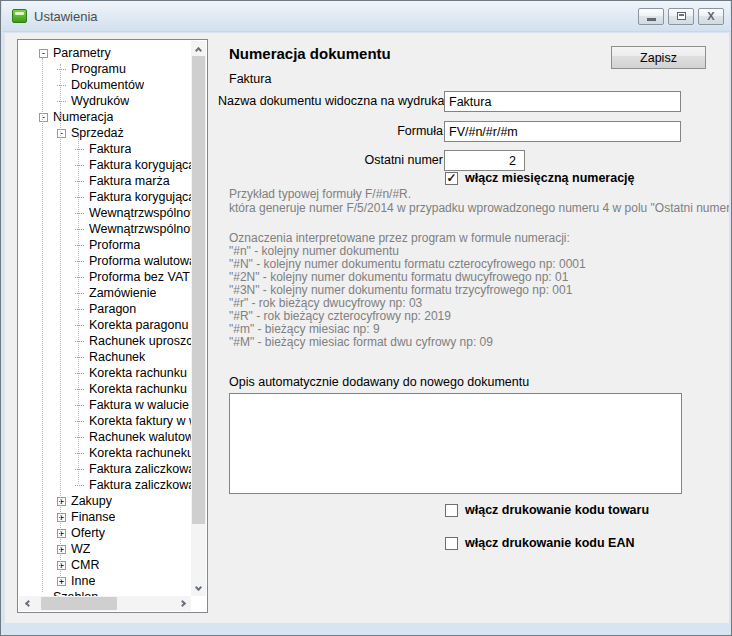  What do you see at coordinates (198, 318) in the screenshot?
I see `tree-vertical-scrollbar` at bounding box center [198, 318].